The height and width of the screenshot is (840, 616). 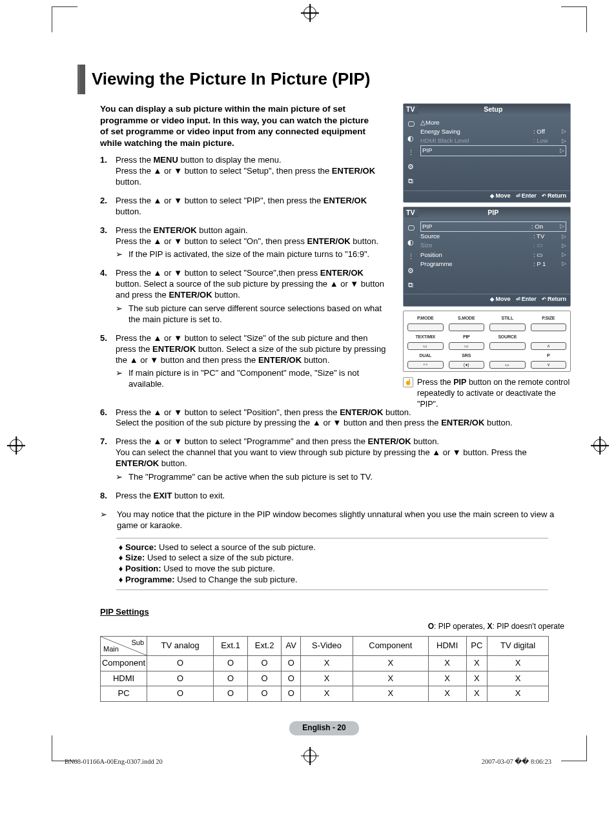 I want to click on step-body: Press the ▲ or ▼ button to select "PIP",…, so click(x=252, y=207).